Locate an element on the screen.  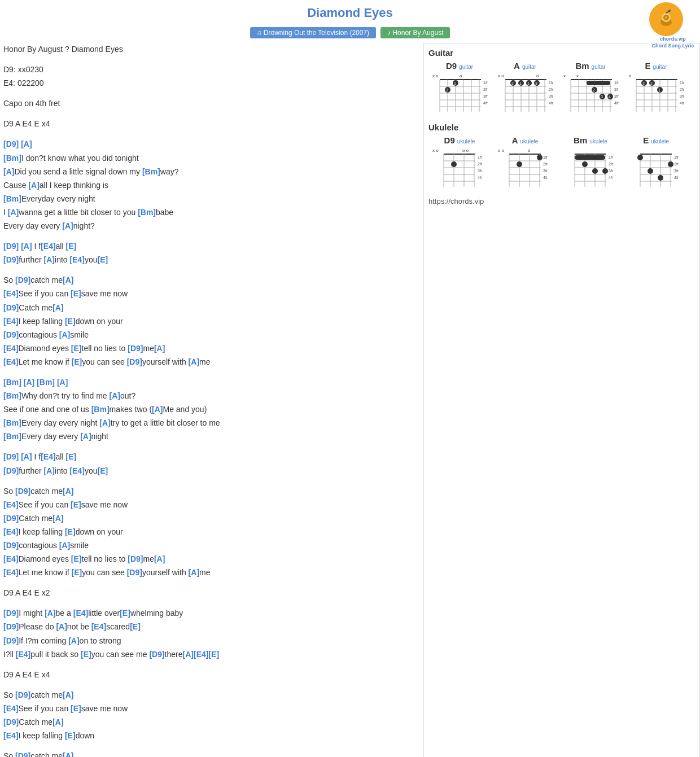
chord-seq-3: D9 A E4 E x4 is located at coordinates (208, 675).